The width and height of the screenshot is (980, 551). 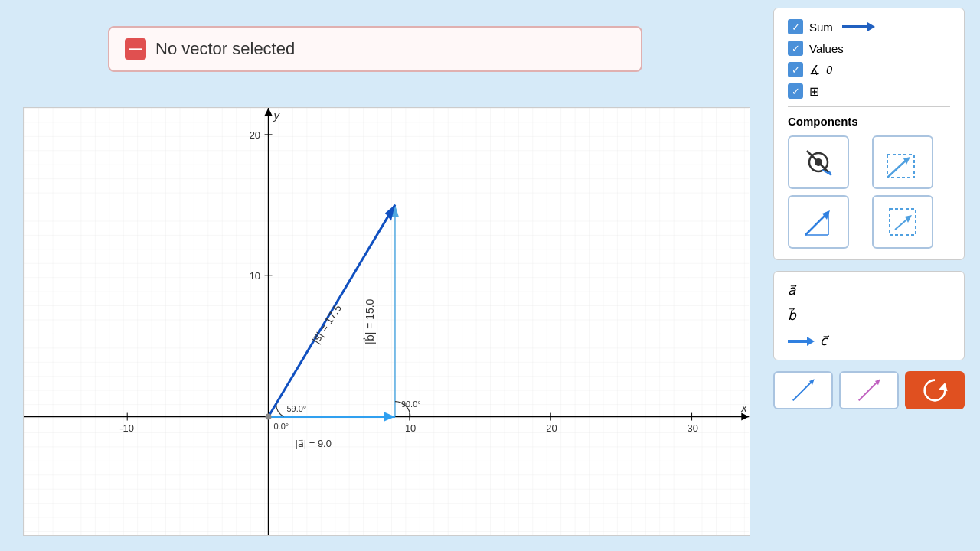 What do you see at coordinates (225, 49) in the screenshot?
I see `notification-text: No vector selected` at bounding box center [225, 49].